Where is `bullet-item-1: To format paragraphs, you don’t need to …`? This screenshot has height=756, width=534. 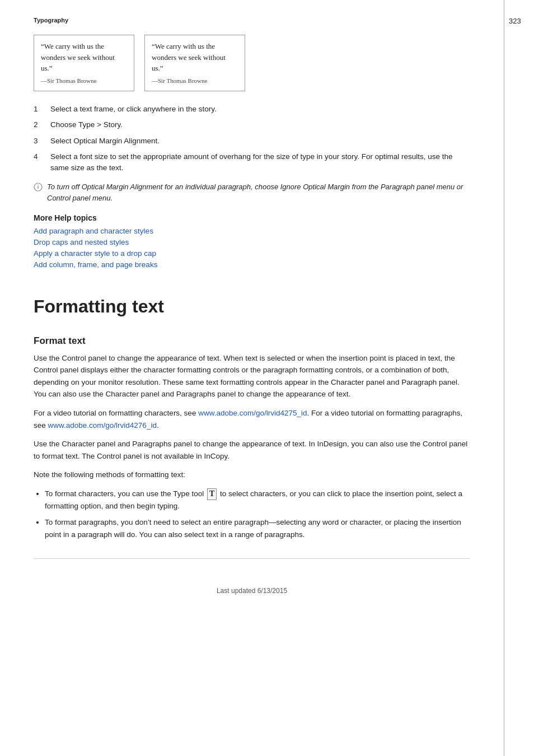 bullet-item-1: To format paragraphs, you don’t need to … is located at coordinates (257, 529).